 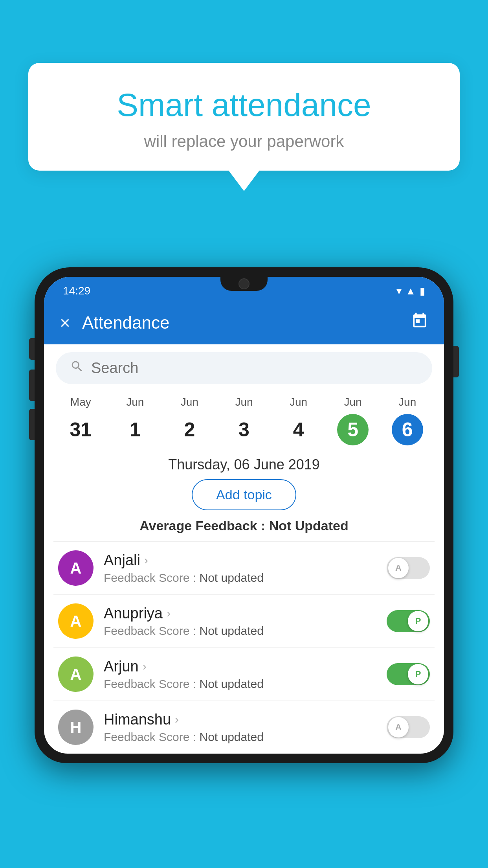 I want to click on speech-bubble-title: Smart attendance, so click(x=244, y=105).